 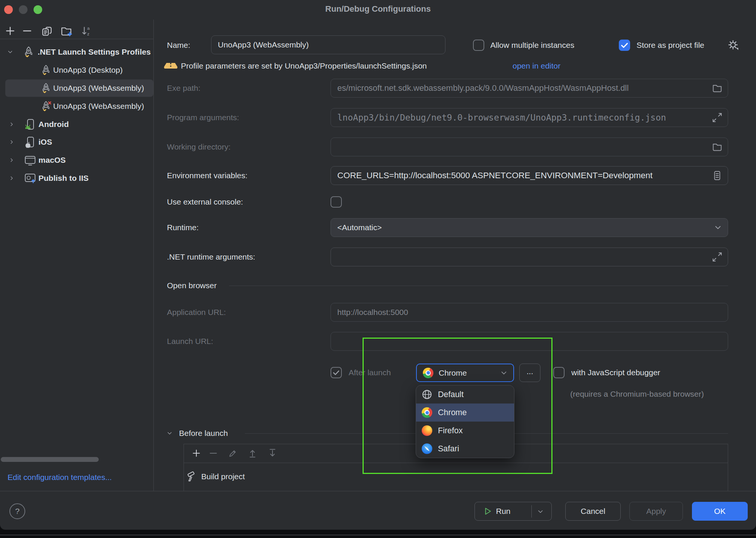 I want to click on chrome-icon, so click(x=428, y=373).